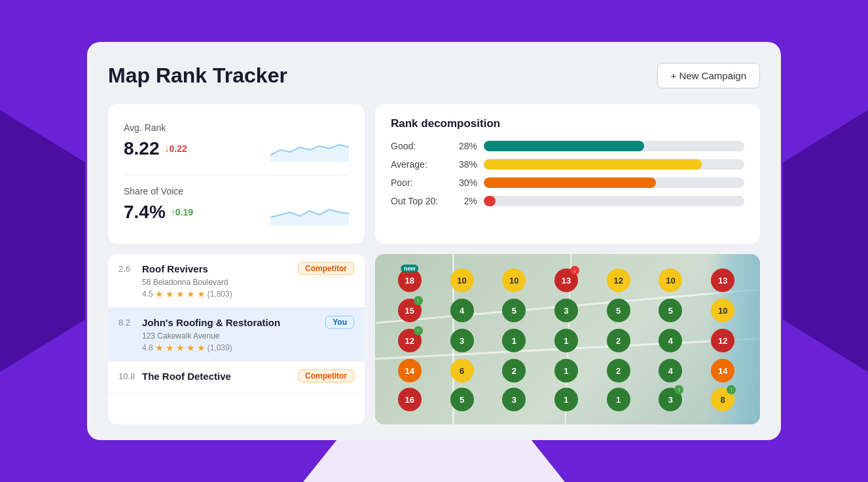 The image size is (868, 482). I want to click on avg-rank-value-row: 8.22 ↓0.22, so click(236, 149).